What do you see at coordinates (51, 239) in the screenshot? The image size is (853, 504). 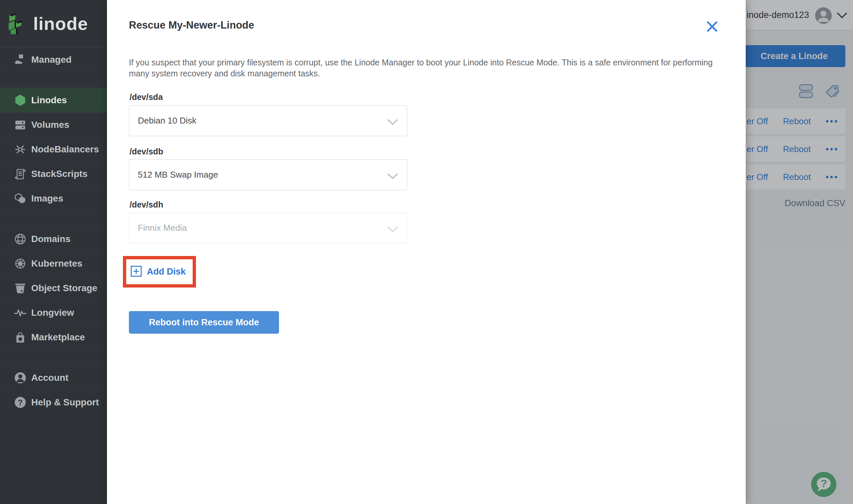 I see `sidebar-item-label: Domains` at bounding box center [51, 239].